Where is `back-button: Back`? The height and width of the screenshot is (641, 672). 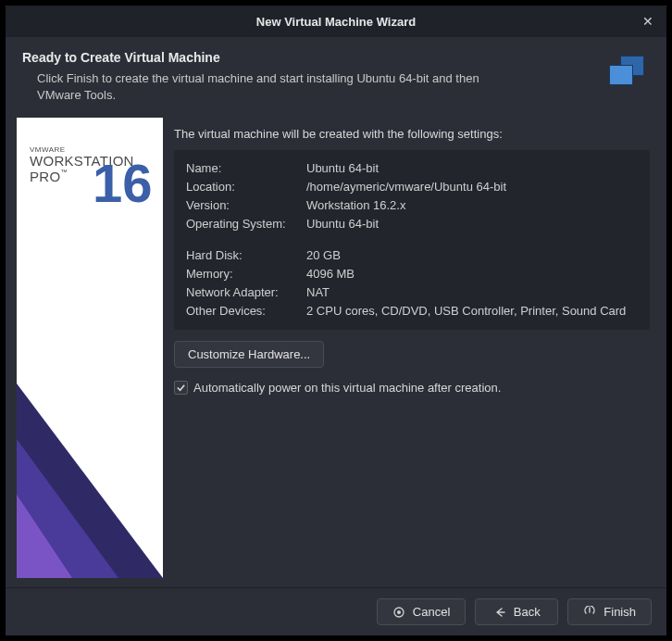 back-button: Back is located at coordinates (516, 611).